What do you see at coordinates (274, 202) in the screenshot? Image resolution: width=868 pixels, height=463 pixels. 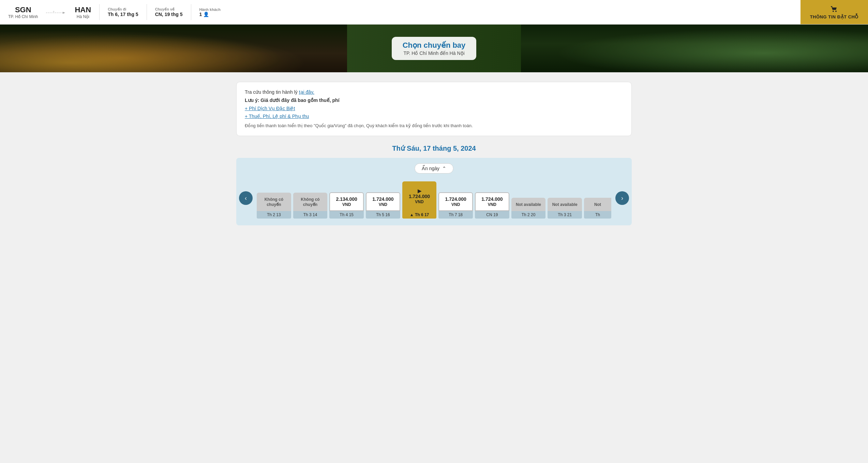 I see `unavail-text-0: Không có chuyến` at bounding box center [274, 202].